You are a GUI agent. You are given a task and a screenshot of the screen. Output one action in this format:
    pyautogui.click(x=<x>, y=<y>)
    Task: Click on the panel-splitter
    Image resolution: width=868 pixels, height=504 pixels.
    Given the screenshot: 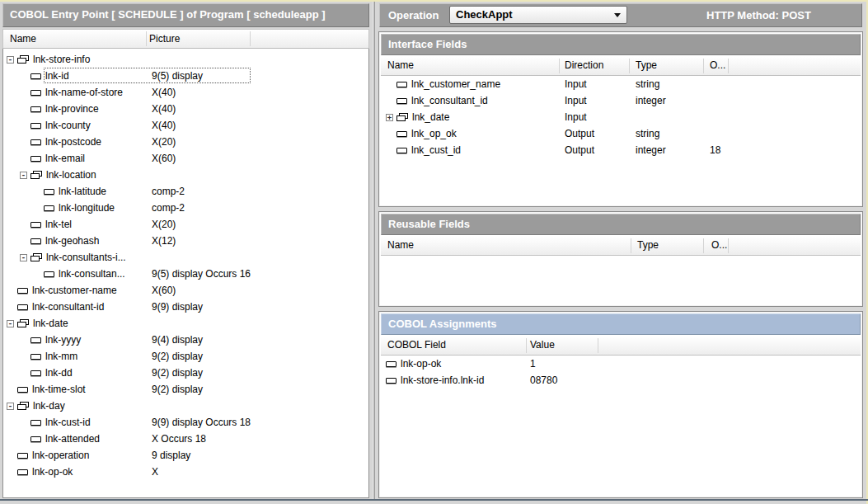 What is the action you would take?
    pyautogui.click(x=374, y=251)
    